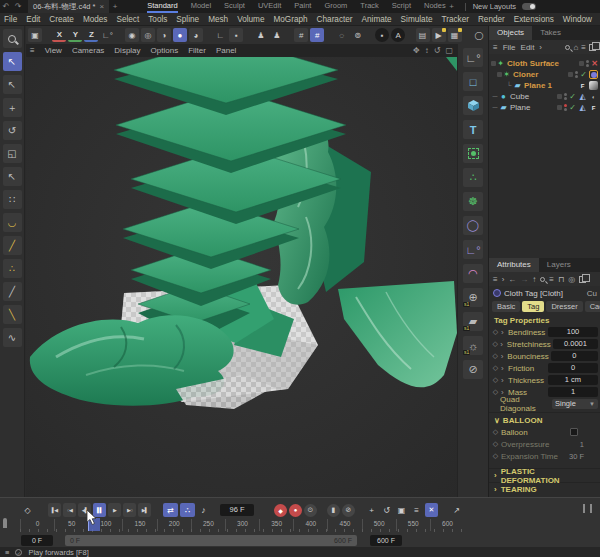 The image size is (600, 557). I want to click on new-document-button: +, so click(115, 6).